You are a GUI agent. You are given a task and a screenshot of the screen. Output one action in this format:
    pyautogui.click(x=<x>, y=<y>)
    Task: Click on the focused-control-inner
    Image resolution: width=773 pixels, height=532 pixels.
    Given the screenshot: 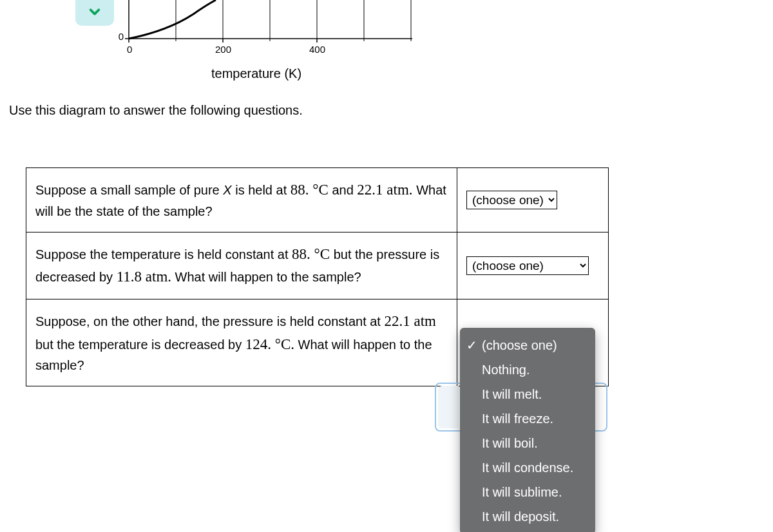 What is the action you would take?
    pyautogui.click(x=448, y=407)
    